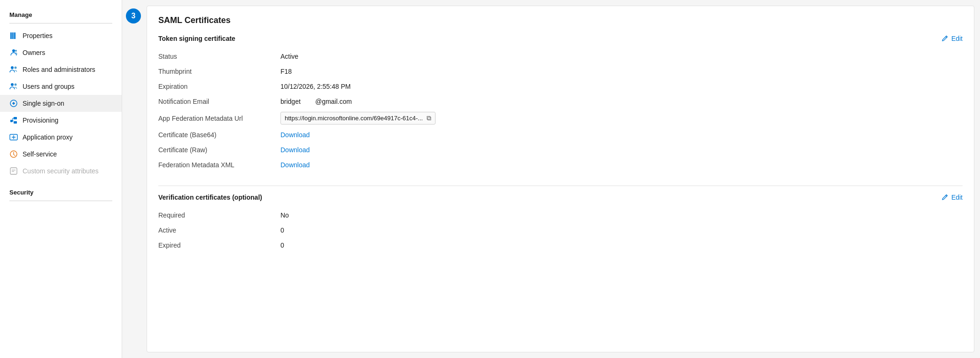 The height and width of the screenshot is (358, 980). What do you see at coordinates (295, 135) in the screenshot?
I see `field-value-cert-base64-download: Download` at bounding box center [295, 135].